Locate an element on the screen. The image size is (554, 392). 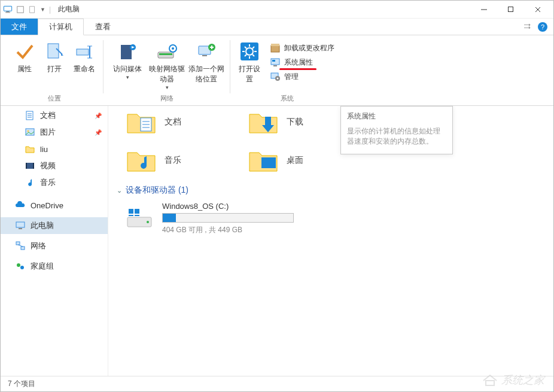
tab-view: 查看 is located at coordinates (103, 26).